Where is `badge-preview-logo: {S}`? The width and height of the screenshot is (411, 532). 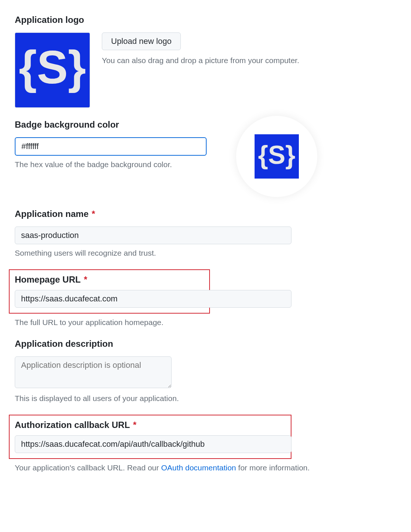
badge-preview-logo: {S} is located at coordinates (277, 156).